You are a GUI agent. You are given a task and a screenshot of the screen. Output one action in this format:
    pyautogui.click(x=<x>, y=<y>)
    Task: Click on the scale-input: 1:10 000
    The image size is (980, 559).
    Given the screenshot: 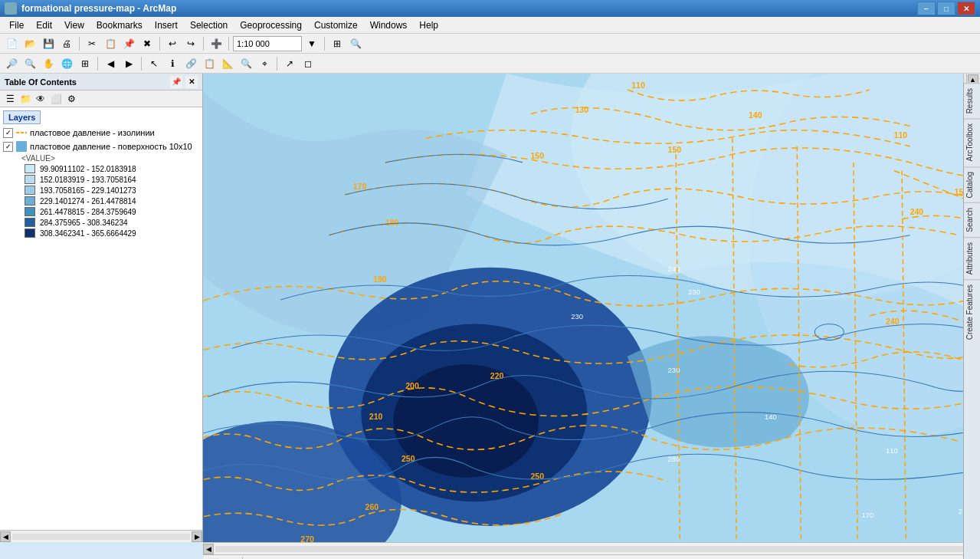 What is the action you would take?
    pyautogui.click(x=267, y=44)
    